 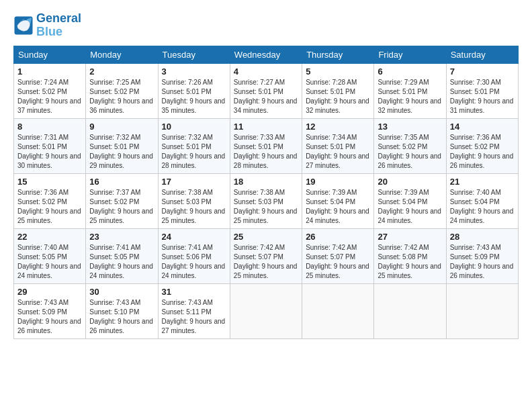 I want to click on day-info: Sunrise: 7:42 AMSunset: 5:08 PMDaylight:…, so click(x=410, y=262).